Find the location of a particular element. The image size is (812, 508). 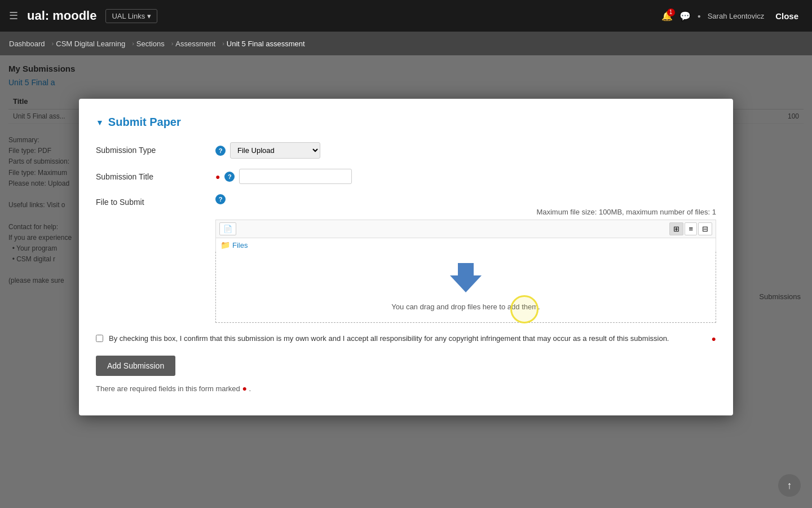

username-label: Sarah Leontovicz is located at coordinates (736, 16).